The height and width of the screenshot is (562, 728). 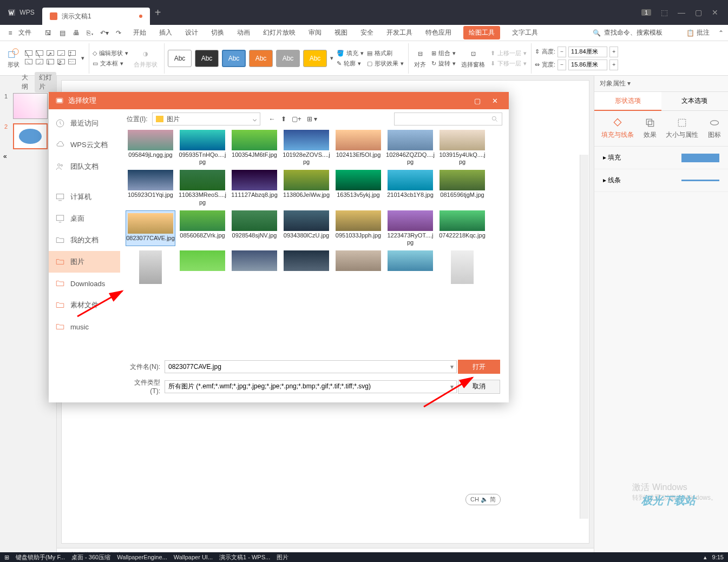 I want to click on shape-dropdown: 形状, so click(x=14, y=58).